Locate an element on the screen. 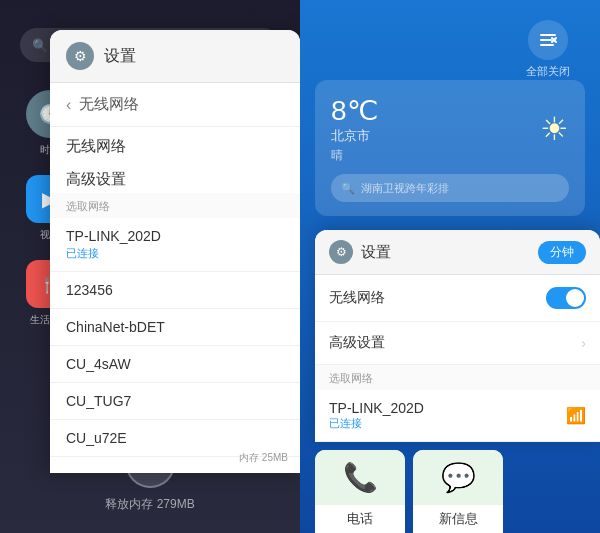 The width and height of the screenshot is (600, 533). network-card-item: TP-LINK_202D 已连接 📶 is located at coordinates (458, 416).